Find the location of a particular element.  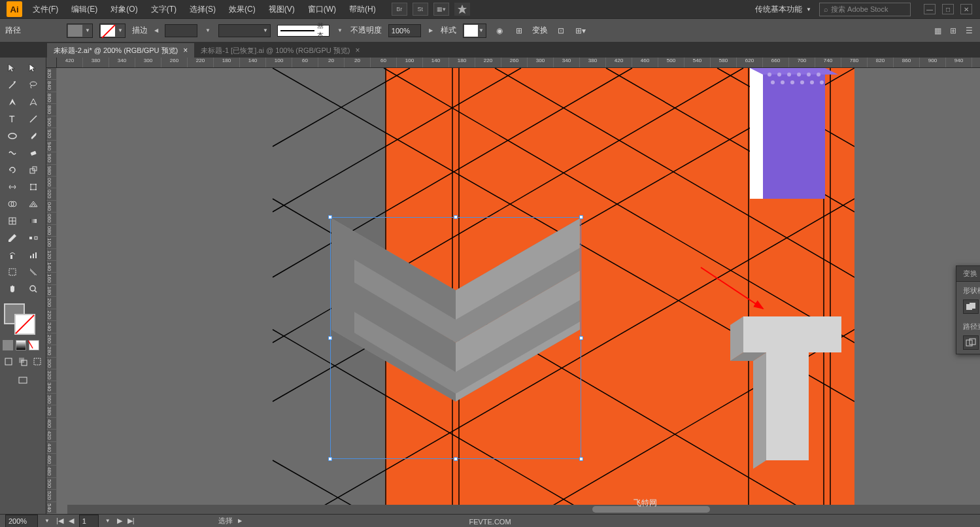

scrollbar-horizontal is located at coordinates (524, 509).